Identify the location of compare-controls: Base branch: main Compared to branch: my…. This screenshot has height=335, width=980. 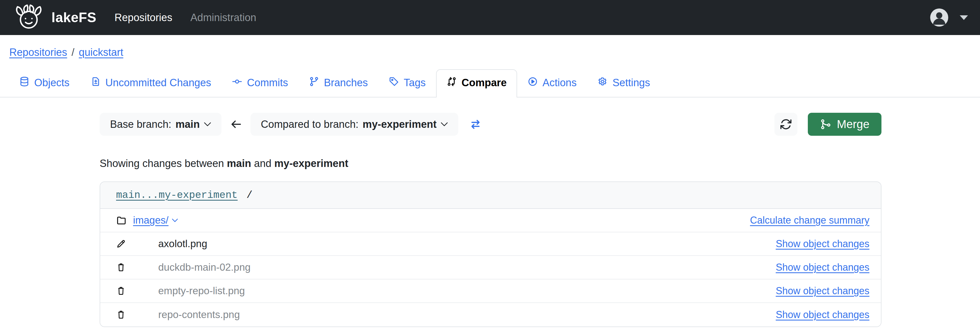
(491, 124).